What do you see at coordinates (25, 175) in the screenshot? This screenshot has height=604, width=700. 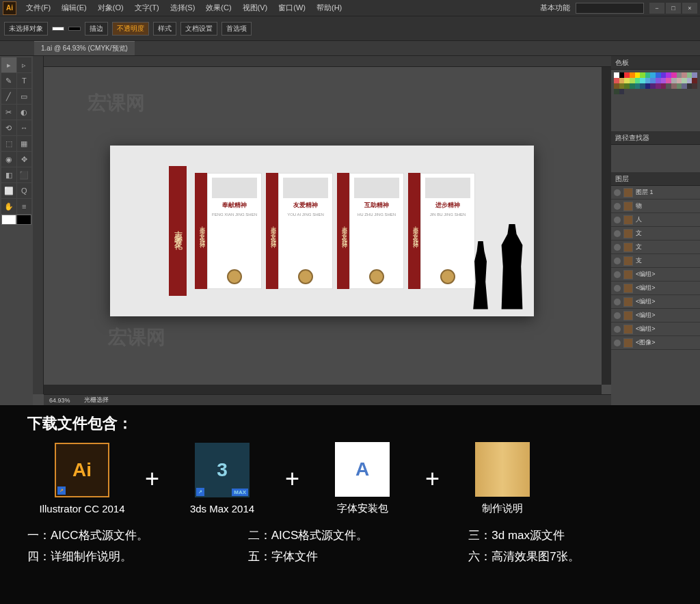 I see `tool-button: ⬛` at bounding box center [25, 175].